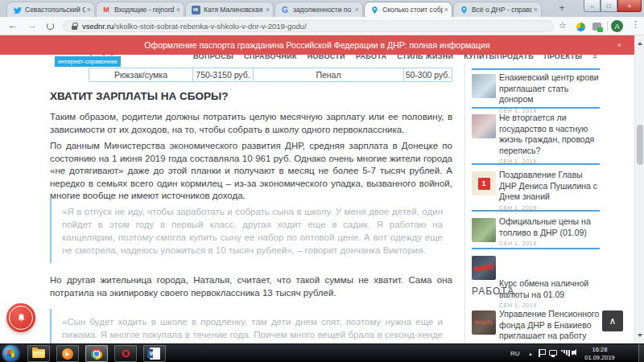  I want to click on gmail-favicon-icon: M, so click(106, 10).